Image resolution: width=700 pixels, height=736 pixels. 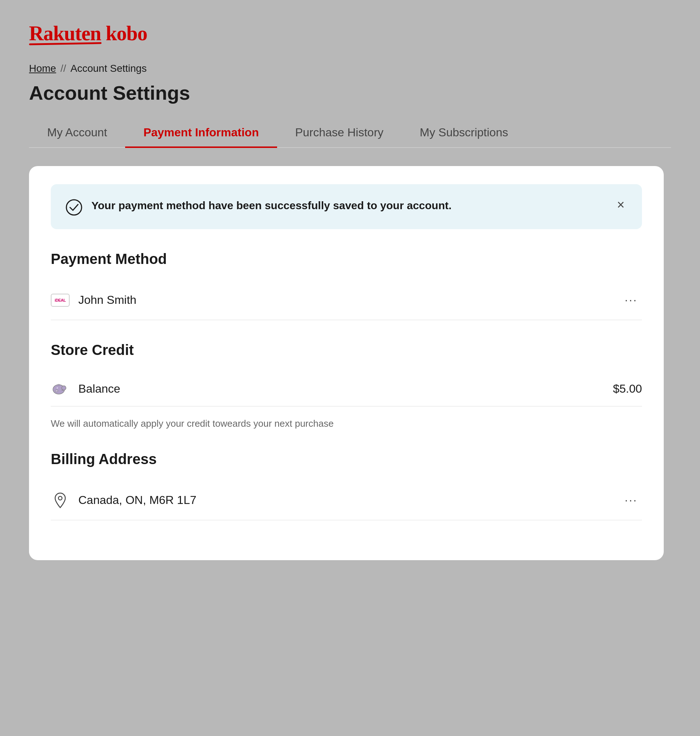 I want to click on billing-address-item: Canada, ON, M6R 1L7 ···, so click(x=346, y=501).